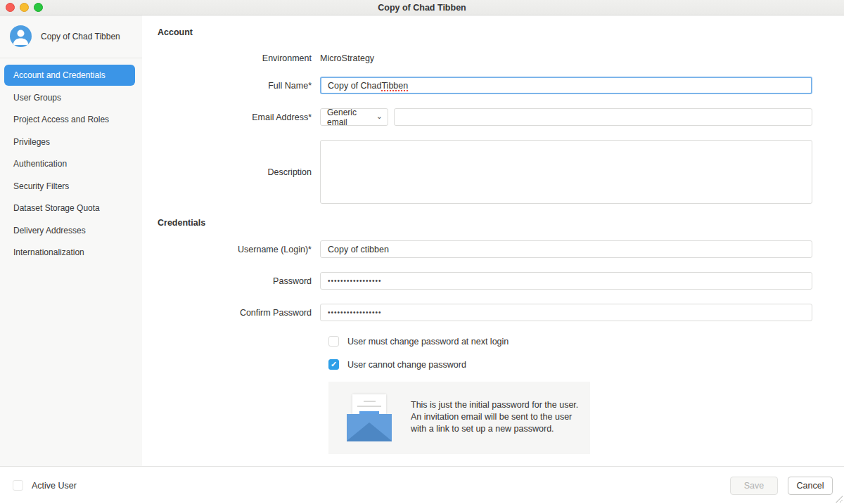  I want to click on close-window-button, so click(10, 7).